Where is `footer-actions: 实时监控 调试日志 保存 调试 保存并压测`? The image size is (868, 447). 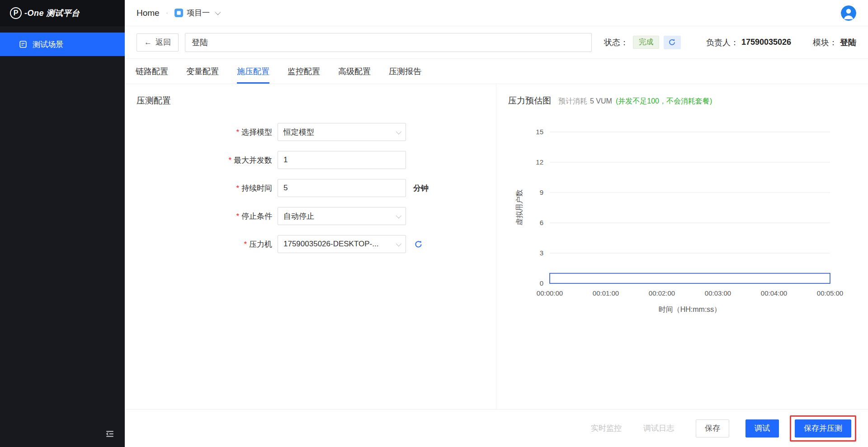 footer-actions: 实时监控 调试日志 保存 调试 保存并压测 is located at coordinates (496, 428).